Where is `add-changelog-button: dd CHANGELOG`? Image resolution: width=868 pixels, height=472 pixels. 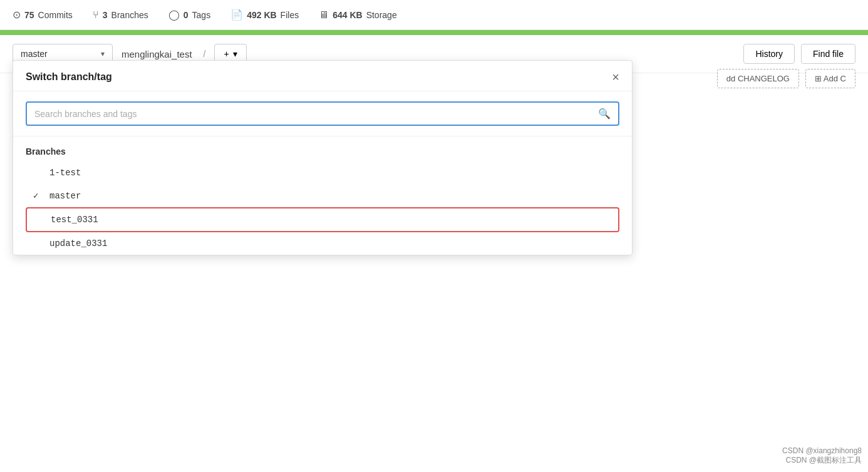
add-changelog-button: dd CHANGELOG is located at coordinates (758, 71).